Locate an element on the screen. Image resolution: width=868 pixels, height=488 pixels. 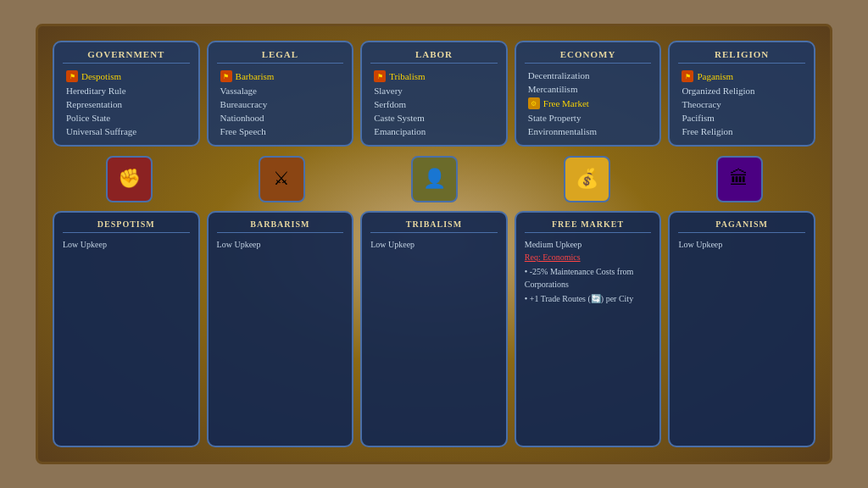
civic-panel-labor: LABOR⚑TribalismSlaverySerfdomCaste Syste… is located at coordinates (434, 93).